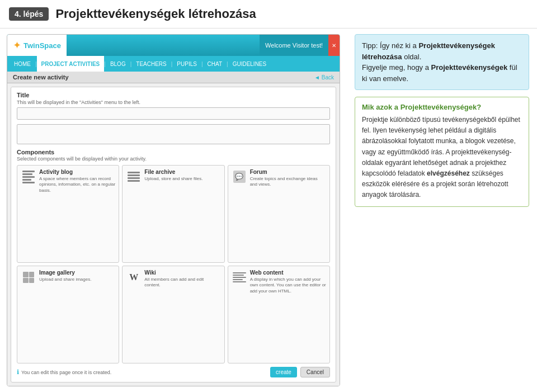  Describe the element at coordinates (442, 158) in the screenshot. I see `info-text: Projektje különböző típusú tevékenységek…` at that location.